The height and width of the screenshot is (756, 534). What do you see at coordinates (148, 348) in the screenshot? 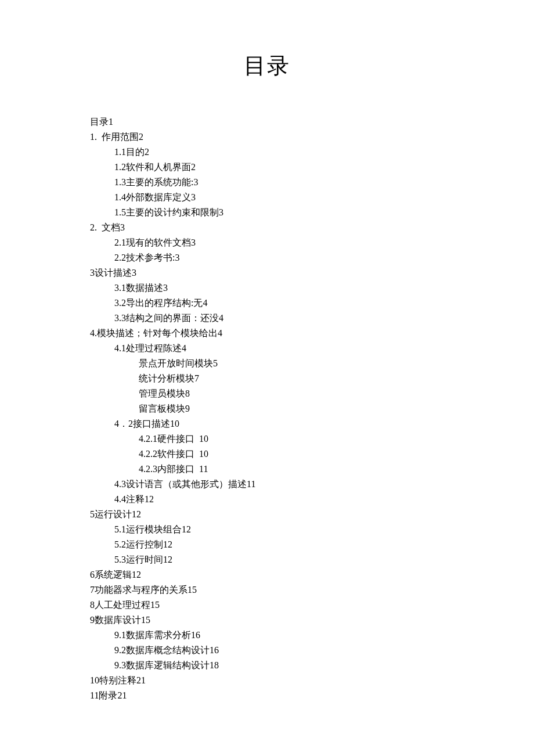
I see `toc-entry-label: 4.1处理过程陈述` at bounding box center [148, 348].